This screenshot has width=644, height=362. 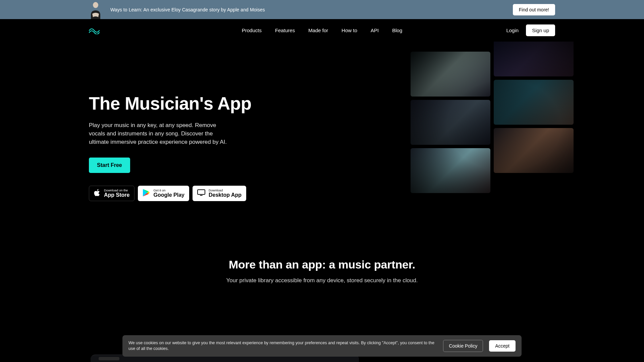 I want to click on brand-logo, so click(x=94, y=31).